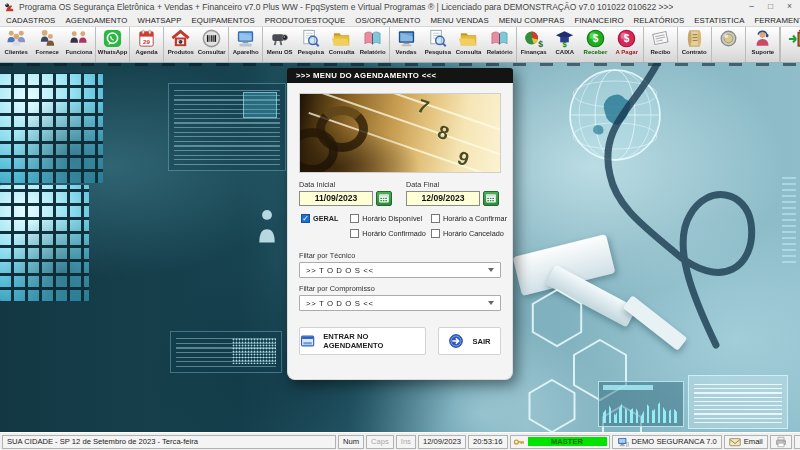 The image size is (800, 450). Describe the element at coordinates (400, 288) in the screenshot. I see `filter-appointment-label: Filtar por Compromisso` at that location.